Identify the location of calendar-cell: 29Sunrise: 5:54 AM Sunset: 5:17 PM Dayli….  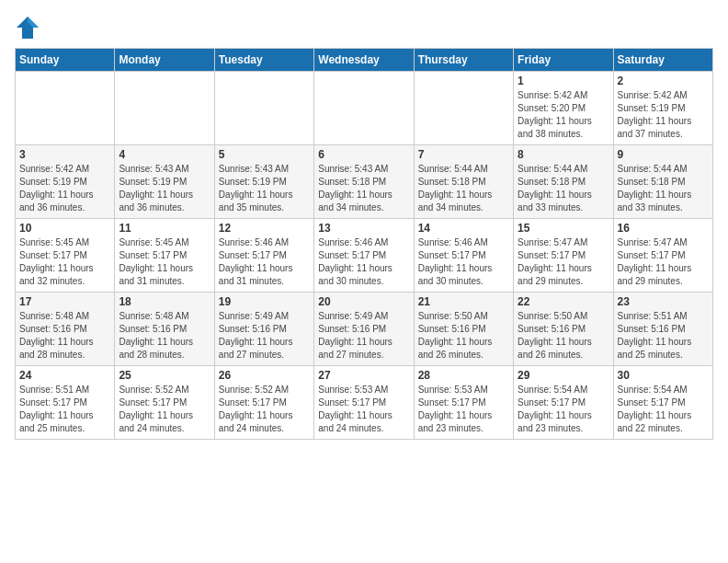
(563, 403).